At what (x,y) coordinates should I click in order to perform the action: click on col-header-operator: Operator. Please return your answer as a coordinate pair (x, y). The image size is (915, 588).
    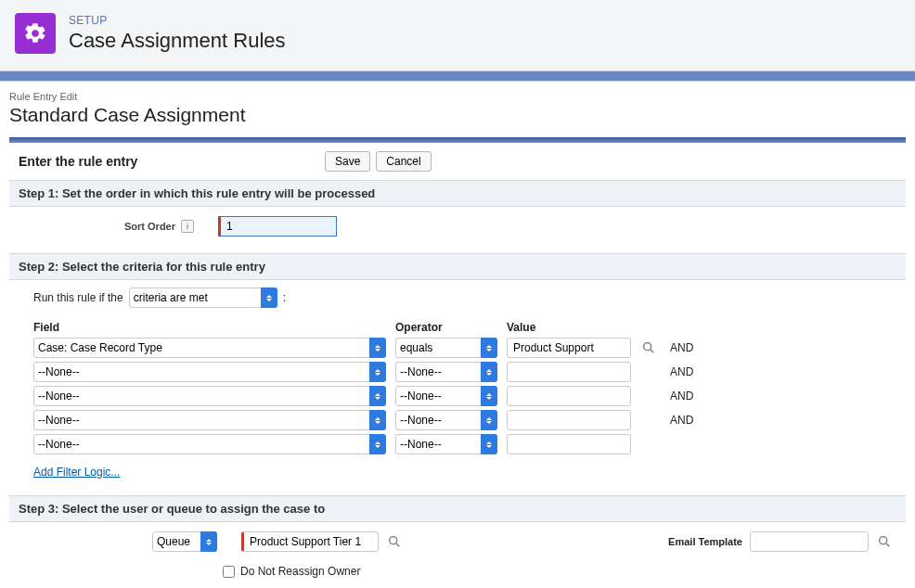
    Looking at the image, I should click on (446, 327).